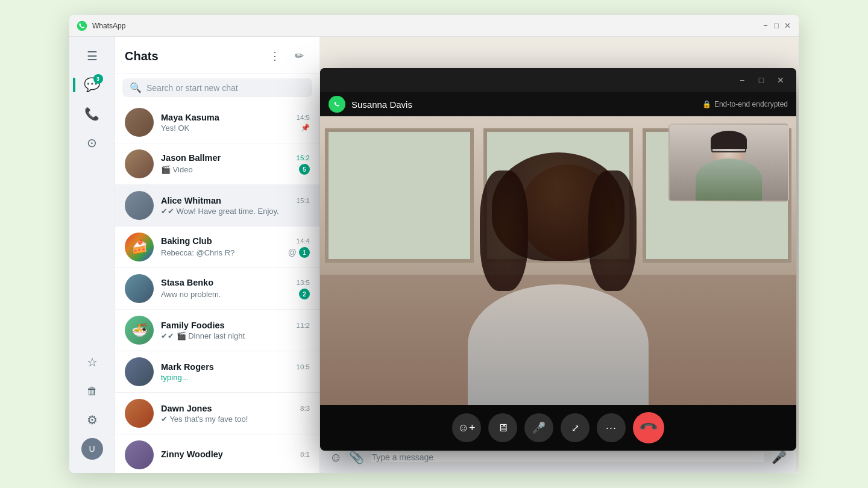  I want to click on message-input, so click(568, 457).